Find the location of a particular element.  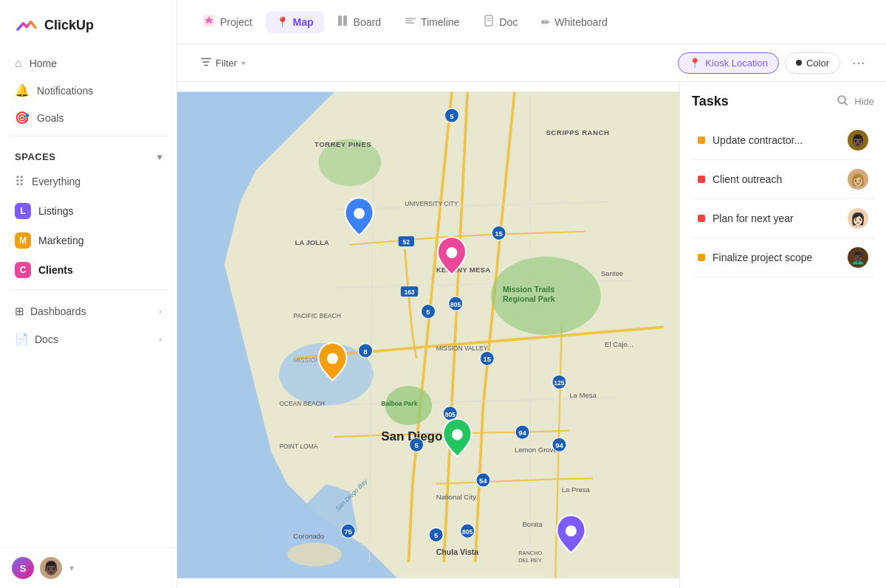

map-tab-icon: 📍 is located at coordinates (282, 22).